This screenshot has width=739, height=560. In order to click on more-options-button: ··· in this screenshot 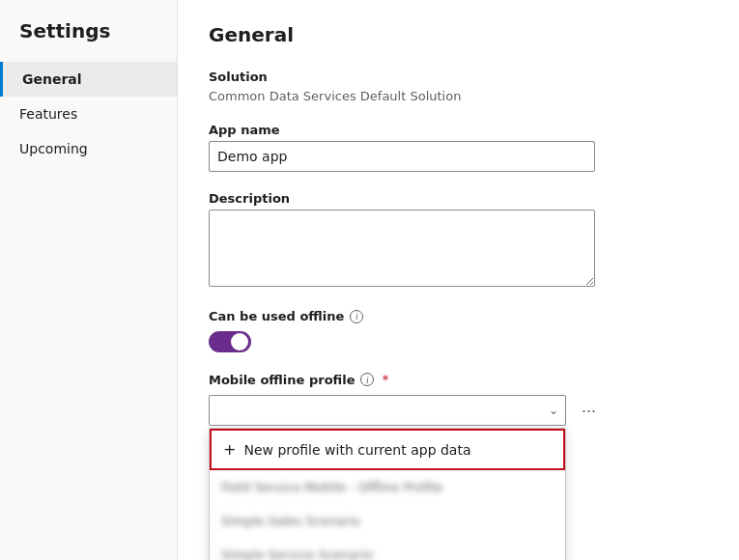, I will do `click(589, 410)`.